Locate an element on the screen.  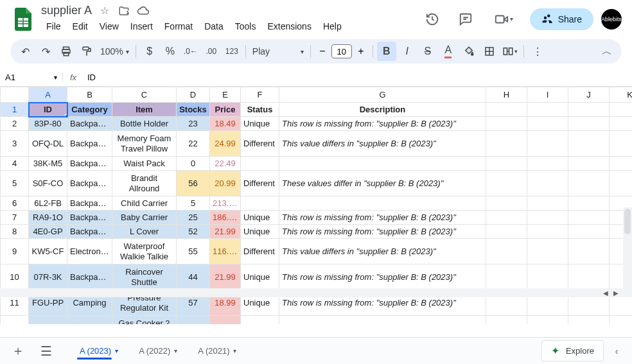
decrease-font-button: − is located at coordinates (322, 51).